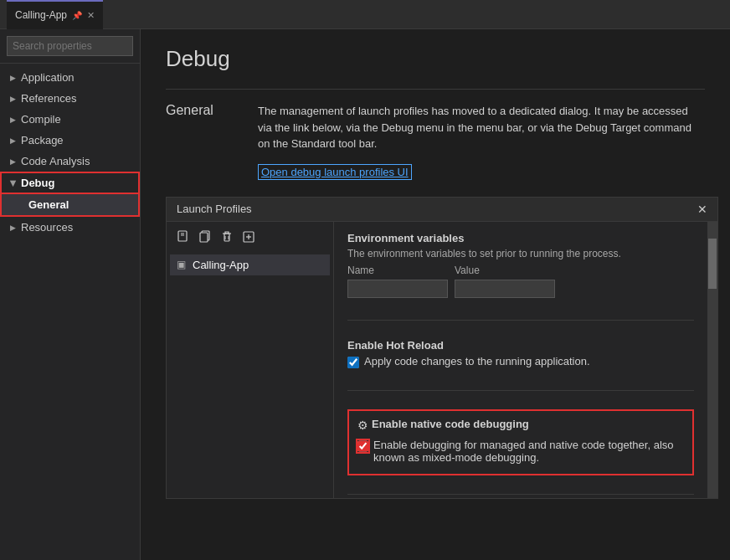  I want to click on sidebar-item-label: Resources, so click(47, 228).